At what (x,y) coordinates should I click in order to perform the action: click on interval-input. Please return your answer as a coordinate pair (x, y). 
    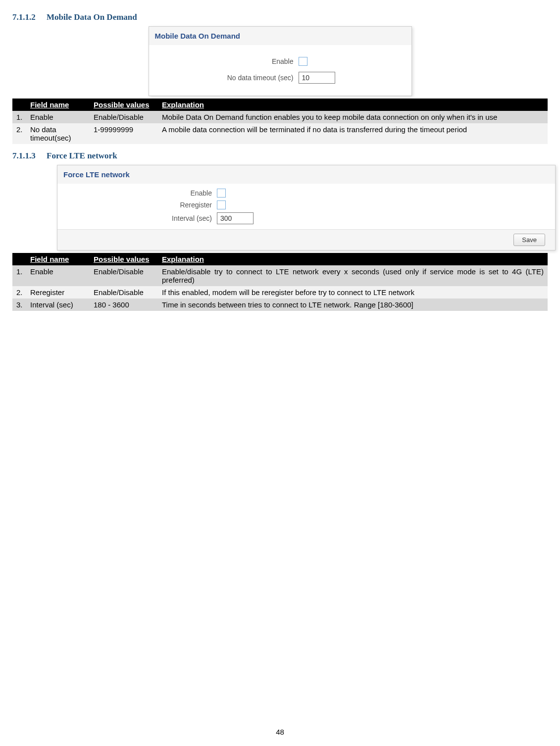
    Looking at the image, I should click on (235, 218).